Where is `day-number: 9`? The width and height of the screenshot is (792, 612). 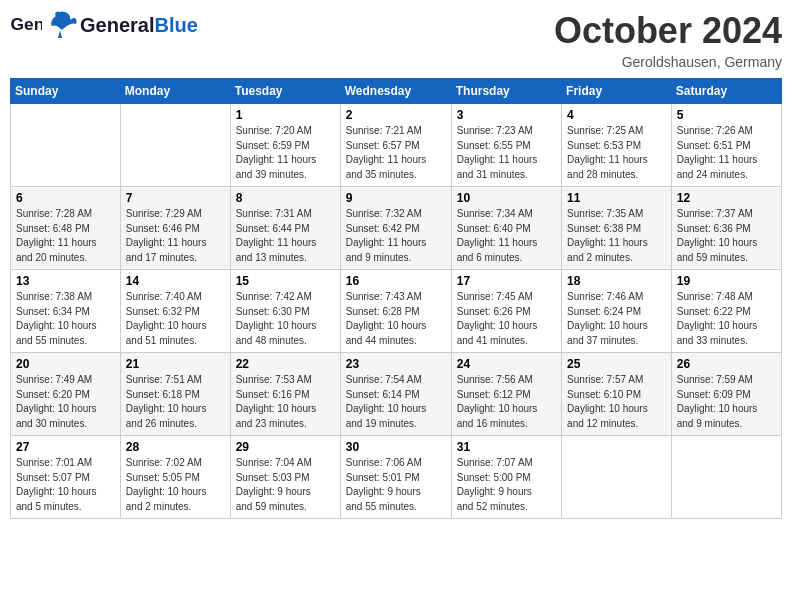
day-number: 9 is located at coordinates (396, 198).